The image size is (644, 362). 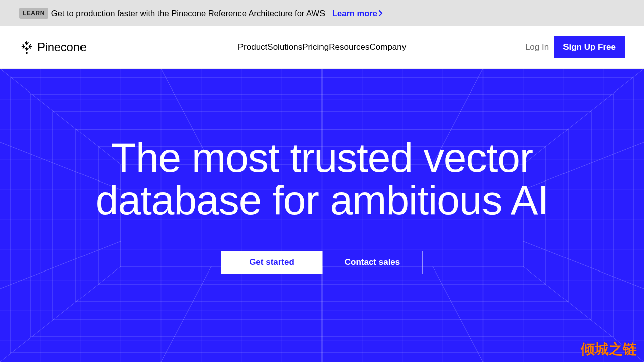 I want to click on navbar: Pinecone Product Solutions Pricing Resou…, so click(x=322, y=47).